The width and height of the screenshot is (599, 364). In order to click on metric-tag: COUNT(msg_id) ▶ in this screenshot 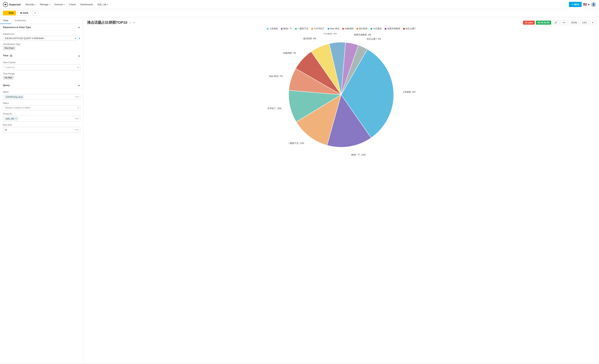, I will do `click(14, 97)`.